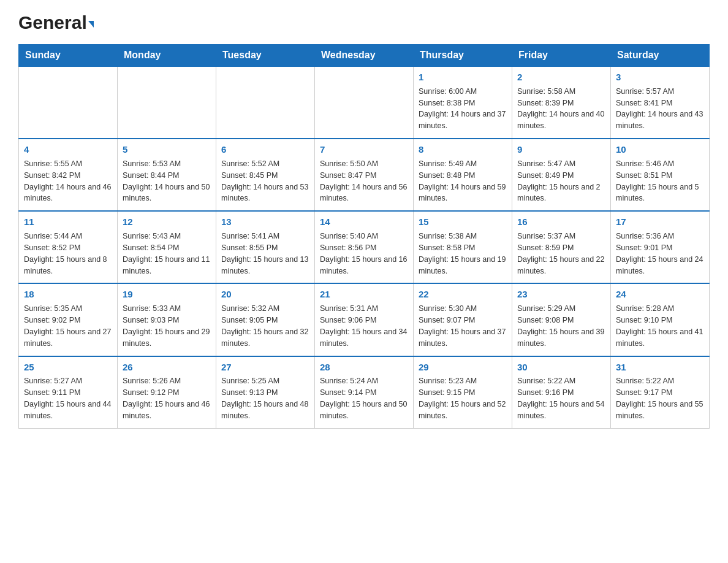 The height and width of the screenshot is (563, 728). What do you see at coordinates (364, 367) in the screenshot?
I see `day-number: 28` at bounding box center [364, 367].